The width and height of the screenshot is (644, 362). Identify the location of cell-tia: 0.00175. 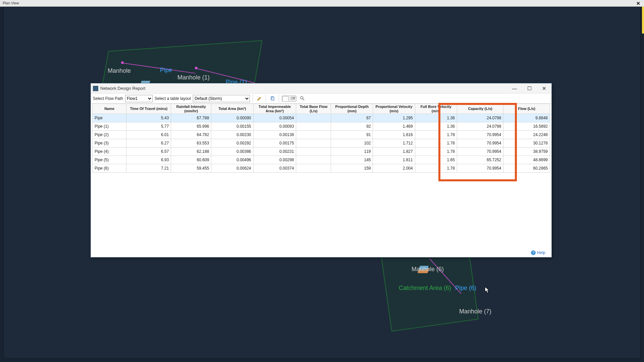
(275, 143).